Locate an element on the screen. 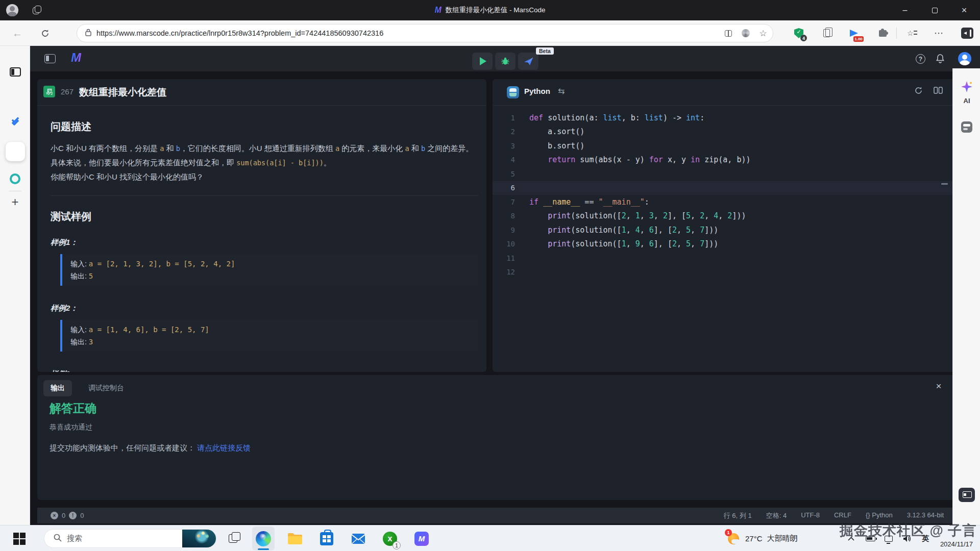  code-token: sum(abs(x - y) is located at coordinates (615, 160).